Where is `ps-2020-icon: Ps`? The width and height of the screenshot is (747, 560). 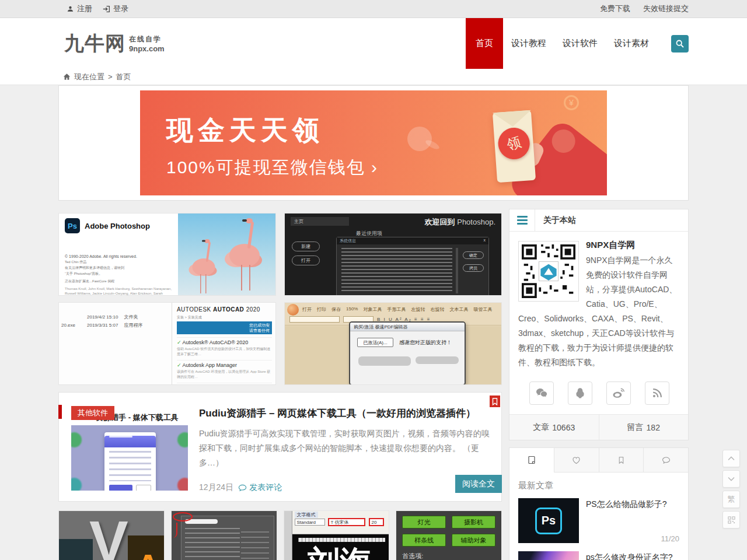
ps-2020-icon: Ps is located at coordinates (549, 521).